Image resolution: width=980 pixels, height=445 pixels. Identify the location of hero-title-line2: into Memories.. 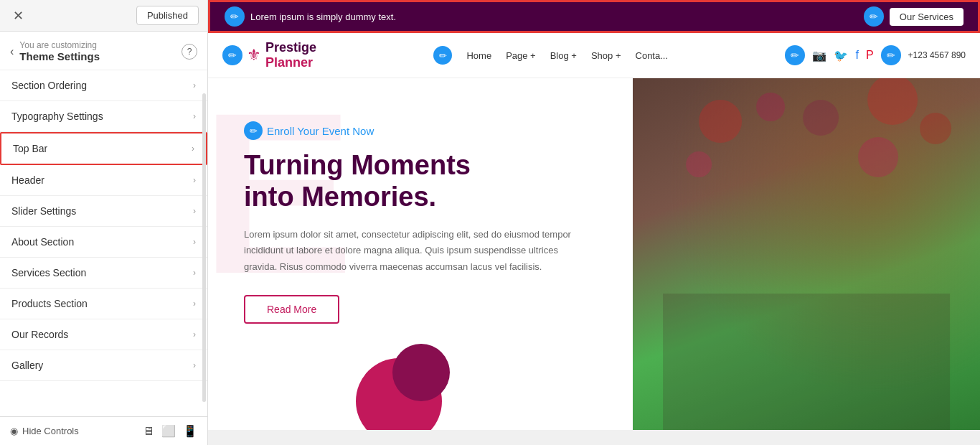
(340, 197).